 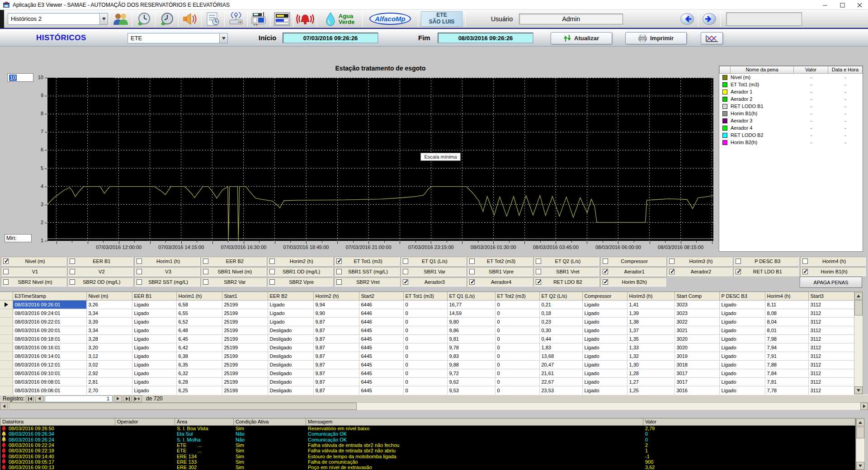 What do you see at coordinates (697, 296) in the screenshot?
I see `grid-column-header: Start Comp` at bounding box center [697, 296].